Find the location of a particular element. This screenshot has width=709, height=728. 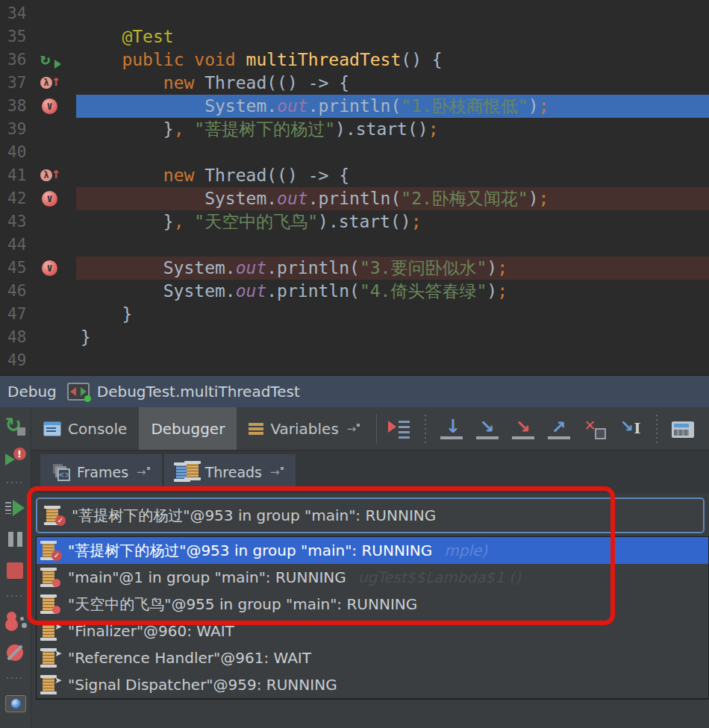

thread-list-item: ➤"Signal Dispatcher"@959: RUNNING is located at coordinates (372, 685).